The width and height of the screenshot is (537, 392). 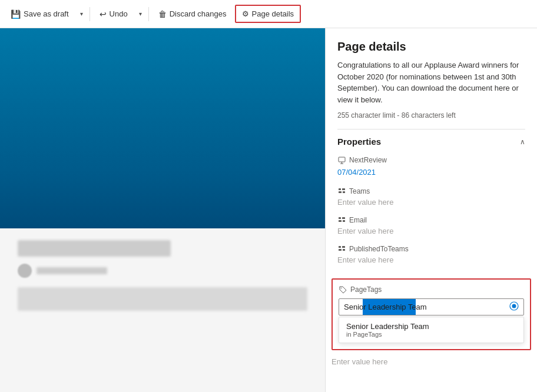 I want to click on gear-icon: ⚙, so click(x=246, y=14).